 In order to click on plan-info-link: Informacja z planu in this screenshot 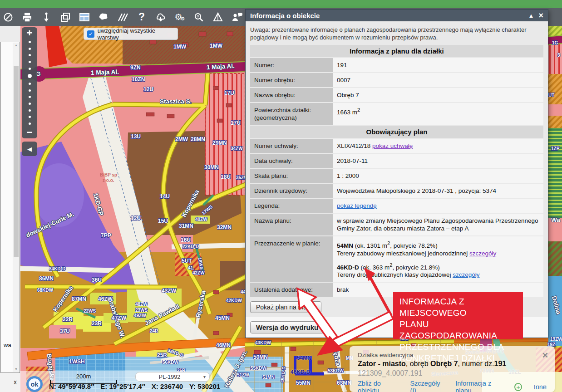, I will do `click(479, 386)`.